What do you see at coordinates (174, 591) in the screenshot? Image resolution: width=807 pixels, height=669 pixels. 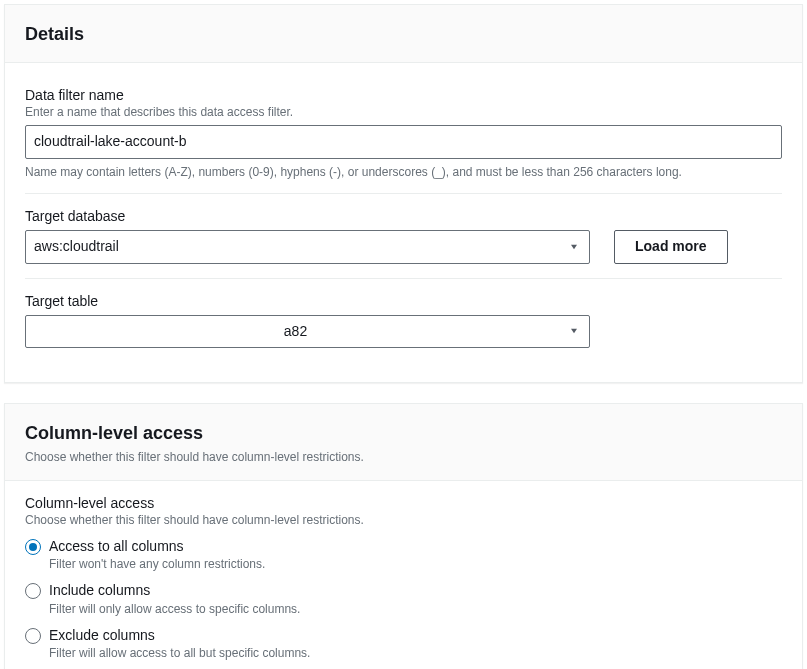 I see `radio-label: Include columns` at bounding box center [174, 591].